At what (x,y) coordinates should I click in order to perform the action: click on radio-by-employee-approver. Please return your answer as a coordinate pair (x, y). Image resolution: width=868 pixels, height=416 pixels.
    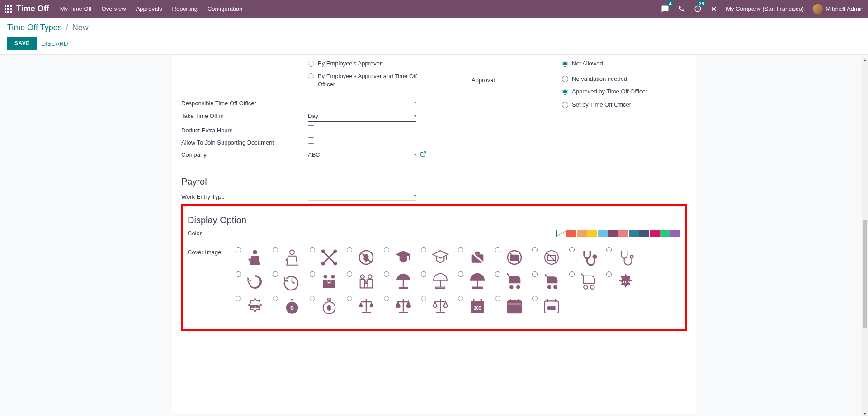
    Looking at the image, I should click on (311, 64).